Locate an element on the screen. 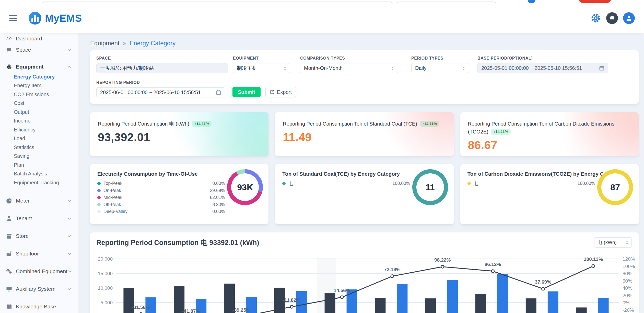 The image size is (644, 313). sidebar-subitem-income: Income is located at coordinates (39, 121).